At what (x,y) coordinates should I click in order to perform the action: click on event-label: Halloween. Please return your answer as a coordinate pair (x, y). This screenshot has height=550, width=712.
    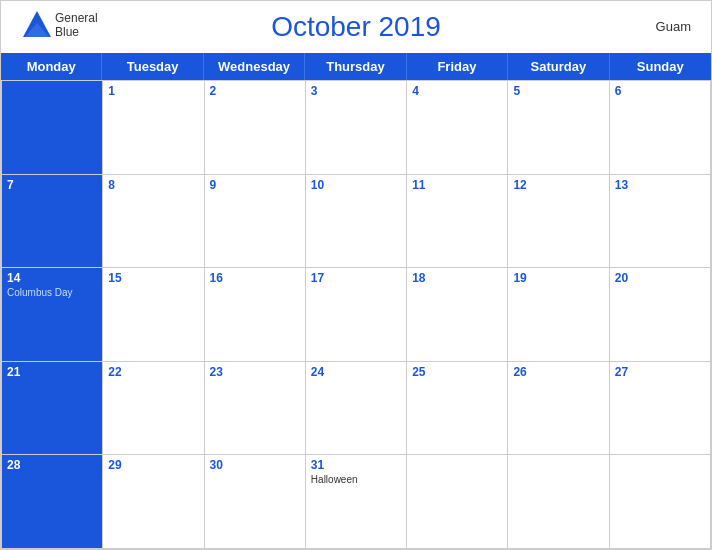
    Looking at the image, I should click on (356, 480).